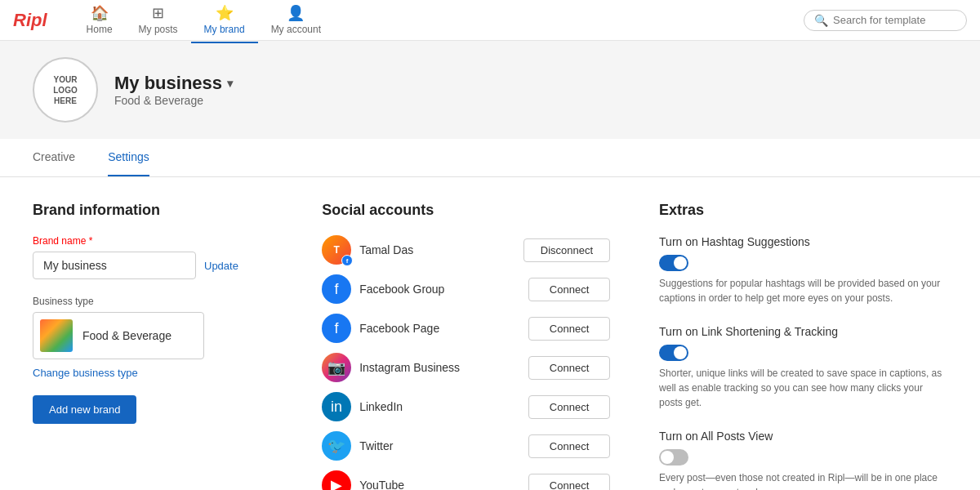 This screenshot has width=980, height=490. What do you see at coordinates (376, 446) in the screenshot?
I see `social-name-twitter: Twitter` at bounding box center [376, 446].